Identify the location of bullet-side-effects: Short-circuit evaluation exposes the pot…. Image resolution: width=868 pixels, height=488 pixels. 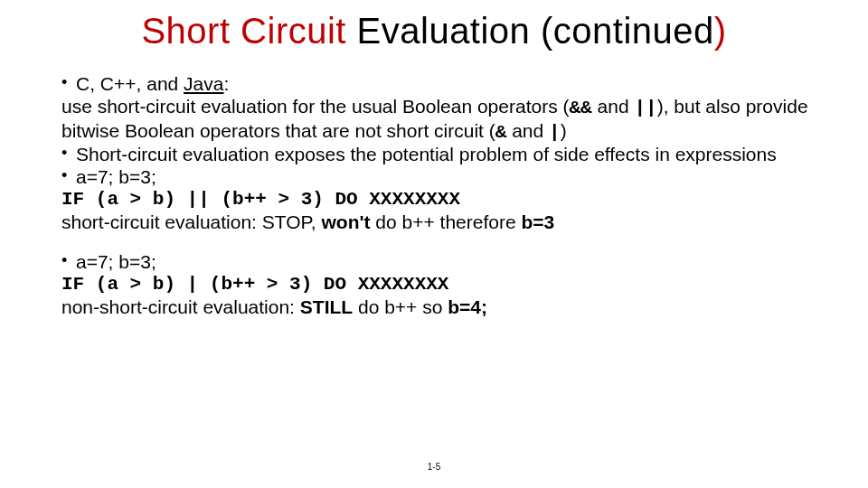
(438, 155).